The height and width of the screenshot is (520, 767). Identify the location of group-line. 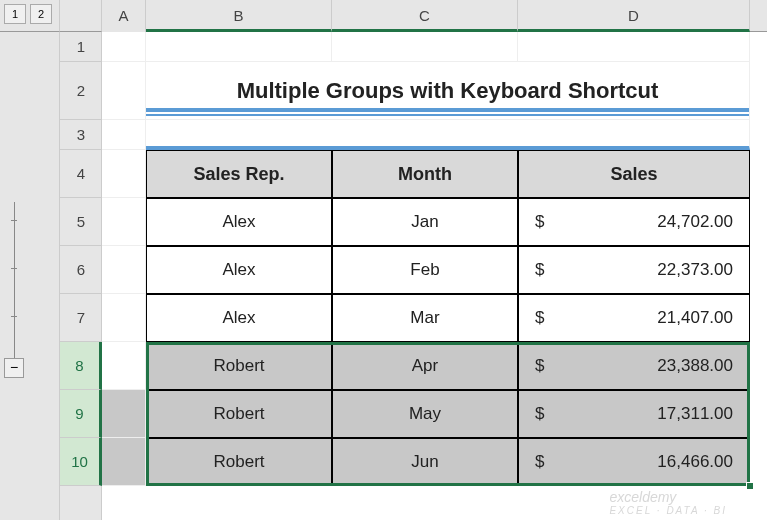
(14, 284).